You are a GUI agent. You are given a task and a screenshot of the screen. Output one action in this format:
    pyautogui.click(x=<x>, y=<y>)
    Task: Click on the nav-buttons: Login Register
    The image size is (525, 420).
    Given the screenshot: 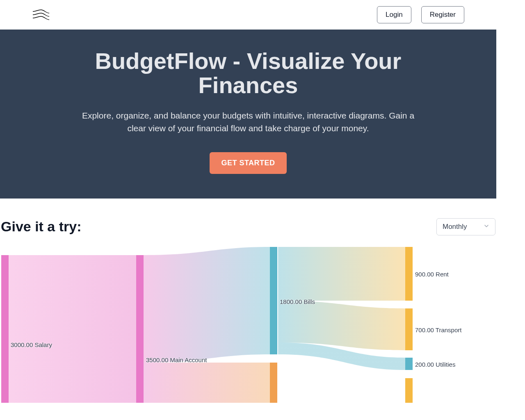 What is the action you would take?
    pyautogui.click(x=421, y=15)
    